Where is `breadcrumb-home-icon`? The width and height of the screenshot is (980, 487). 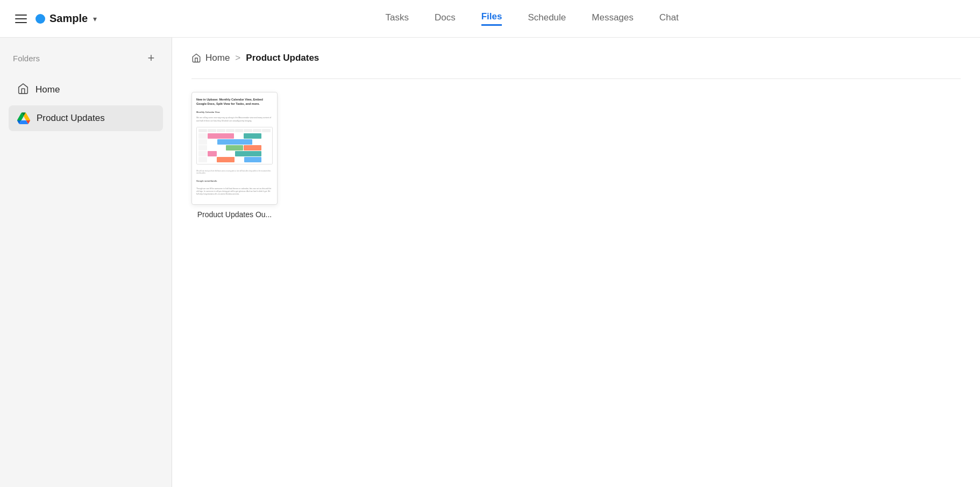
breadcrumb-home-icon is located at coordinates (196, 58).